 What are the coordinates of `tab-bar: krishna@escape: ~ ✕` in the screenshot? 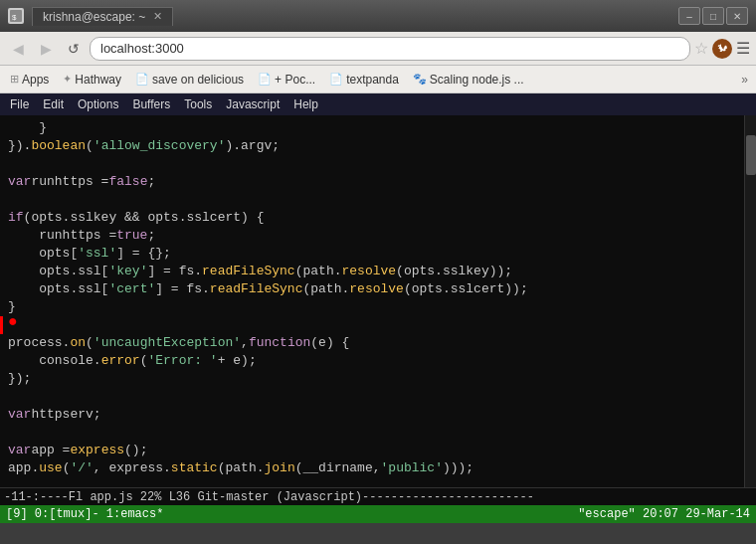 It's located at (102, 16).